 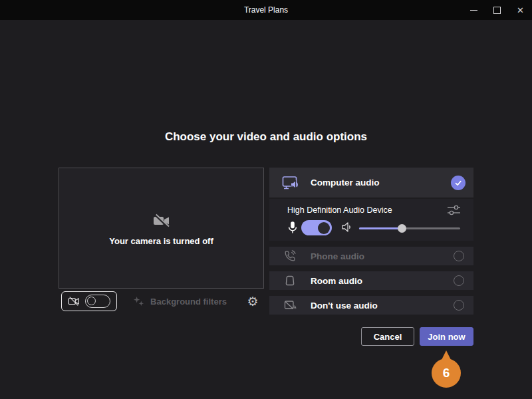 What do you see at coordinates (161, 301) in the screenshot?
I see `camera-controls: Background filters ⚙` at bounding box center [161, 301].